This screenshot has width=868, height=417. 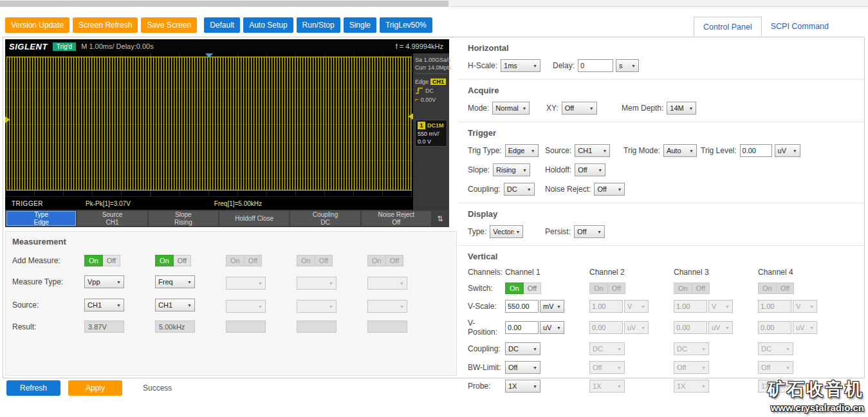 I want to click on save-screen-button: Save Screen, so click(x=169, y=25).